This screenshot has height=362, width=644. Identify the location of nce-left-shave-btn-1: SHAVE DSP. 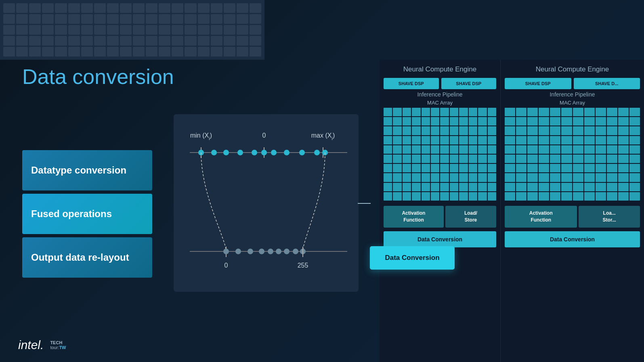
(411, 84).